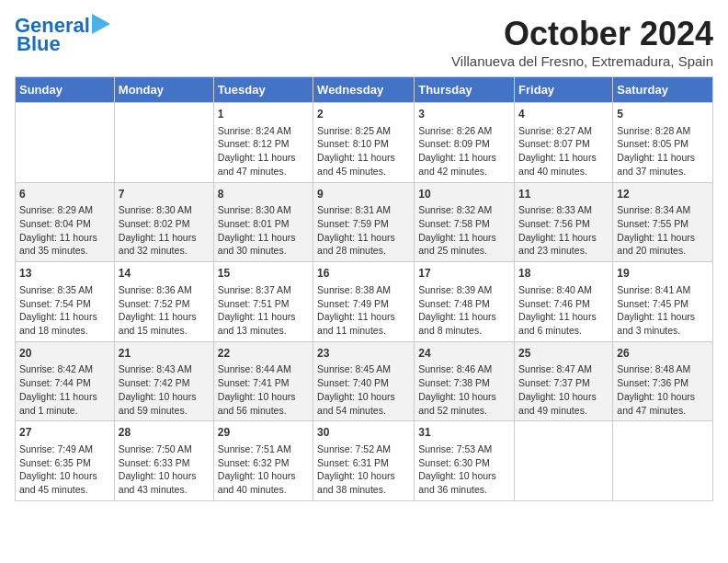 The height and width of the screenshot is (563, 728). I want to click on calendar-cell: 2Sunrise: 8:25 AM Sunset: 8:10 PM Daylig…, so click(364, 144).